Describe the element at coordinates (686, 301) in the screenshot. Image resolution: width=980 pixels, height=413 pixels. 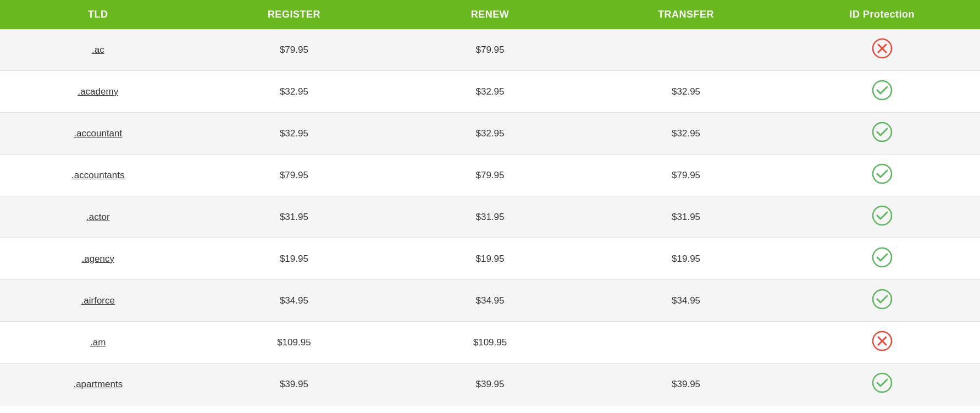
I see `cell-transfer: $34.95` at that location.